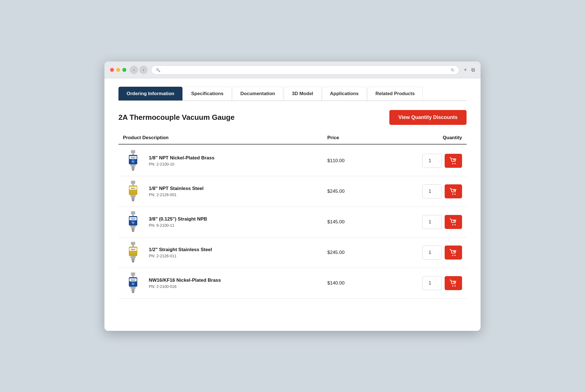  I want to click on product-price: $140.00, so click(355, 283).